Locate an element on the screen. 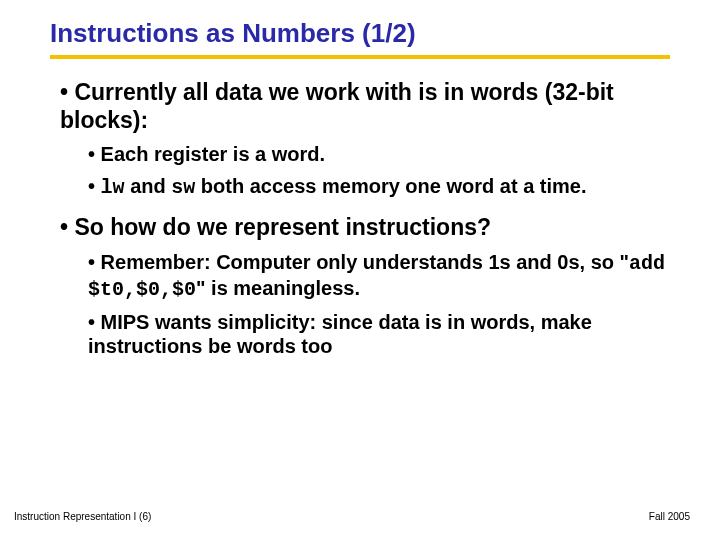 The image size is (720, 540). code-inline: sw is located at coordinates (183, 188).